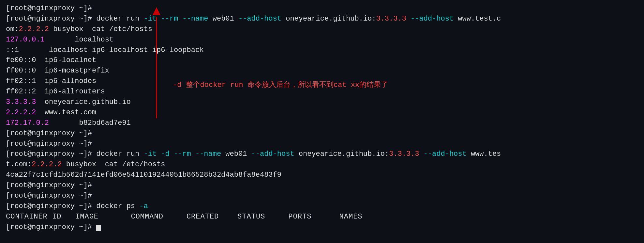 This screenshot has width=644, height=243. I want to click on terminal-line: fe00::0 ip6-localnet, so click(322, 60).